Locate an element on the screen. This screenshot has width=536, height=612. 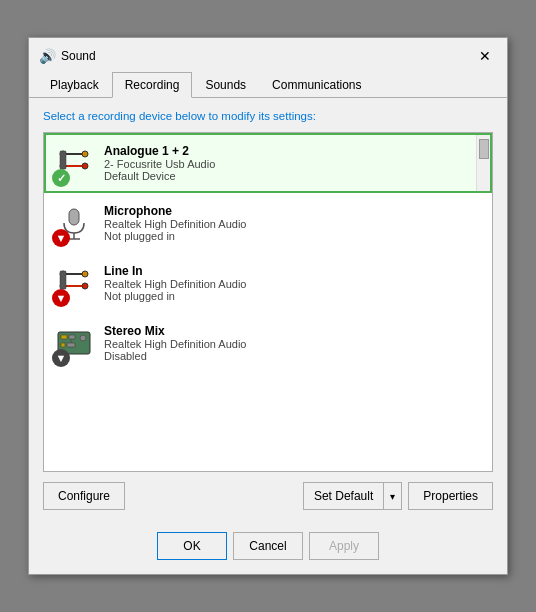
set-default-button: Set Default is located at coordinates (343, 496).